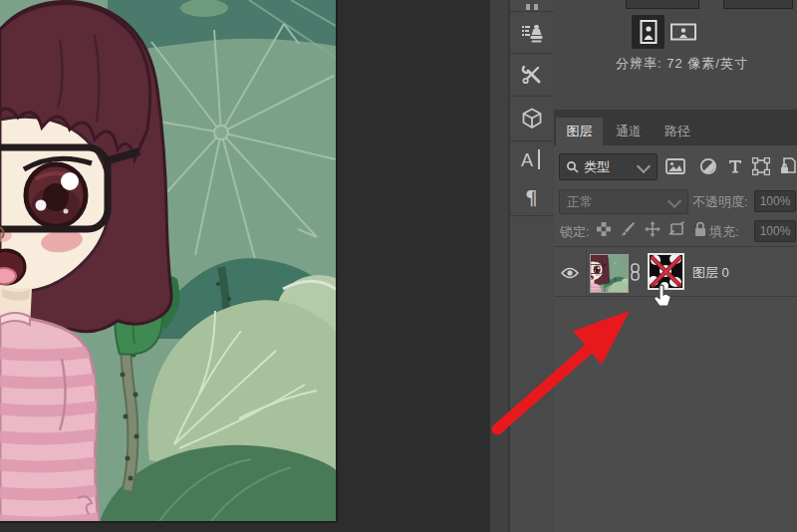 The width and height of the screenshot is (797, 532). Describe the element at coordinates (604, 229) in the screenshot. I see `checkerboard-icon` at that location.